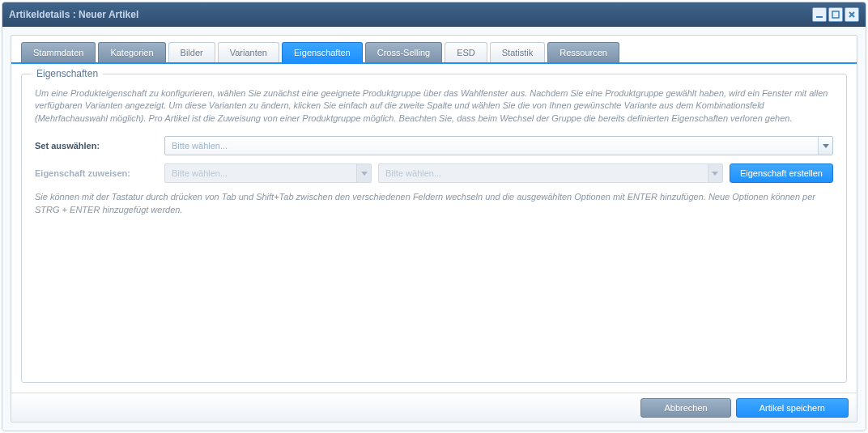 Image resolution: width=868 pixels, height=433 pixels. Describe the element at coordinates (499, 173) in the screenshot. I see `assign-combo-group: Bitte wählen... Bitte wählen...` at that location.